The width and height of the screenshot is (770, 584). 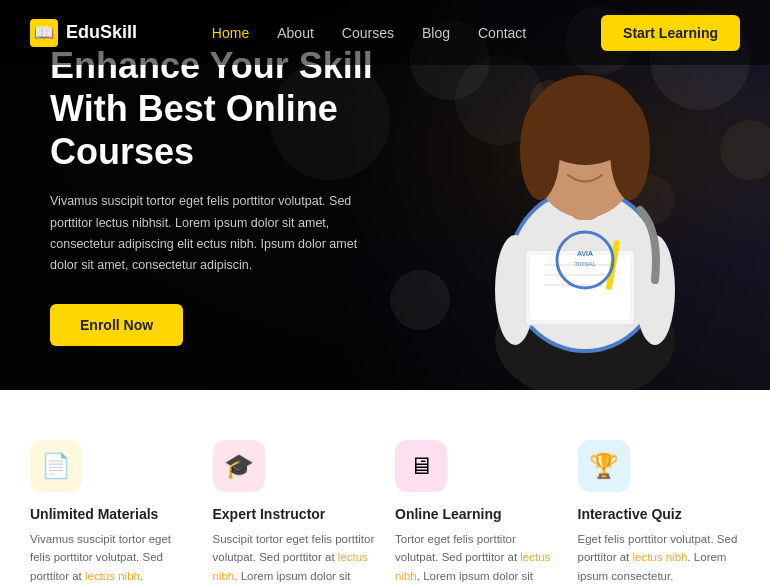 I want to click on feature-card-0: 📄Unlimited MaterialsVivamus suscipit tor…, so click(x=112, y=512).